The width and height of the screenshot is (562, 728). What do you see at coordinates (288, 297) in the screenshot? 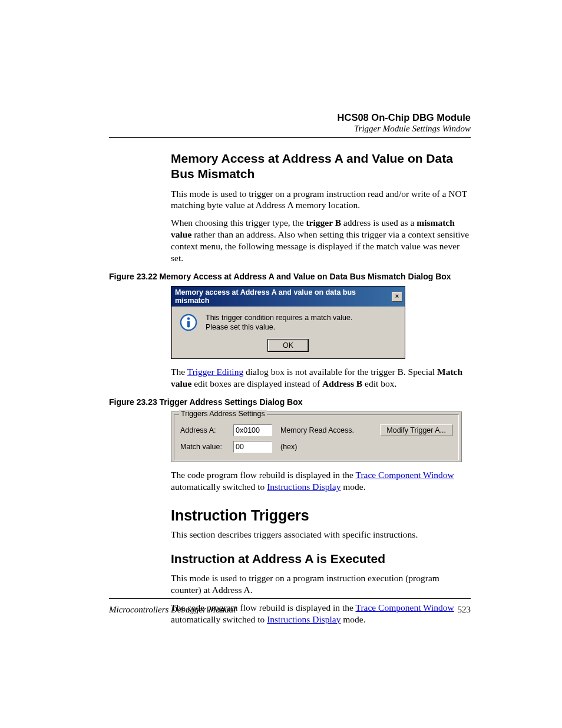
I see `dialog-titlebar: Memory access at Address A and value on …` at bounding box center [288, 297].